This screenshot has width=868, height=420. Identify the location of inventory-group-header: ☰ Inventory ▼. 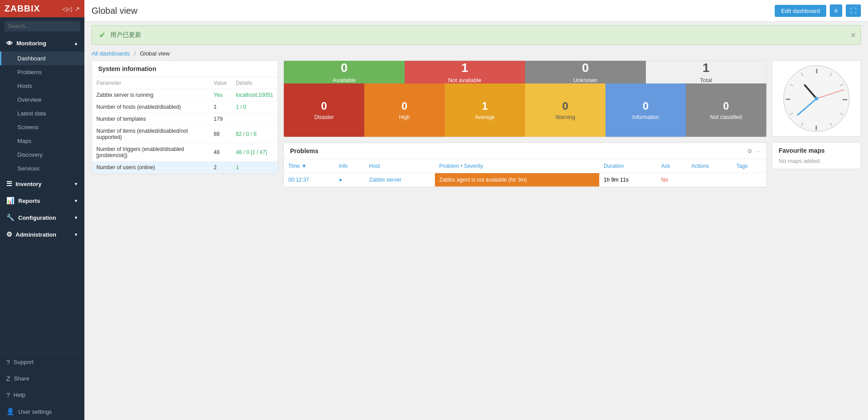
(42, 184).